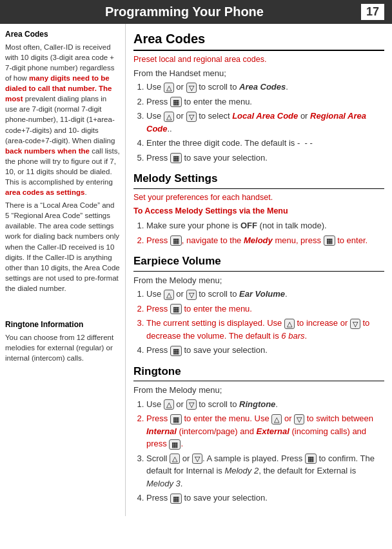 The height and width of the screenshot is (549, 392). What do you see at coordinates (63, 341) in the screenshot?
I see `sidebar-section-ringtone: Ringtone Information You can choose from…` at bounding box center [63, 341].